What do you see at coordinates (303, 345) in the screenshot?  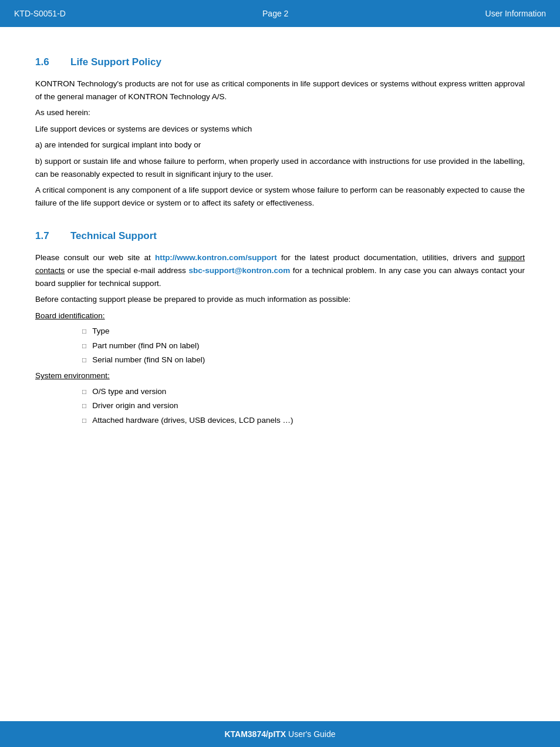 I see `board-id-list: □ Type □ Part number (find PN on label) …` at bounding box center [303, 345].